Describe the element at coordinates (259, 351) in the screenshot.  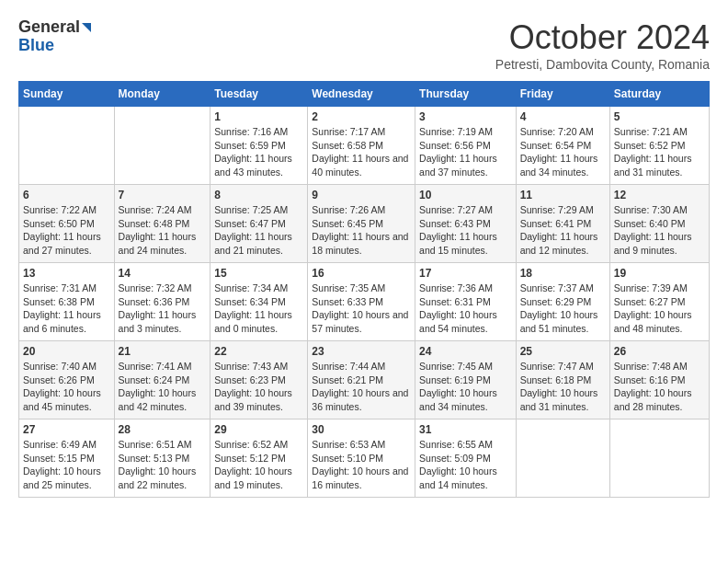
I see `day-number: 22` at that location.